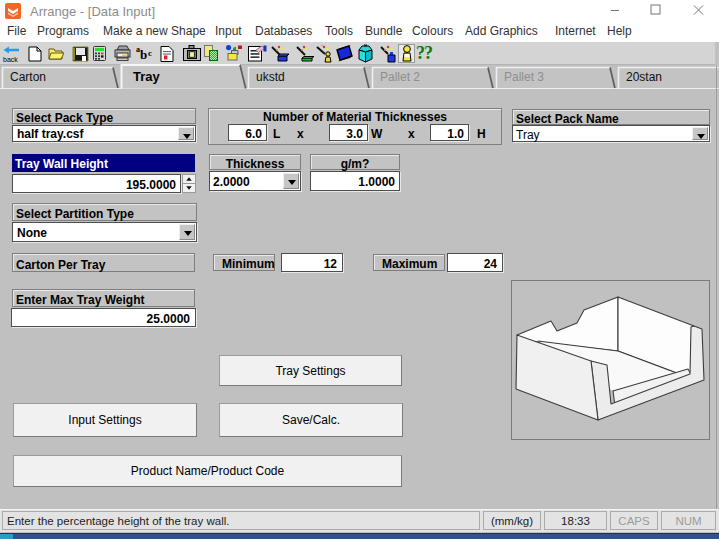  Describe the element at coordinates (270, 77) in the screenshot. I see `svg-text: ukstd` at that location.